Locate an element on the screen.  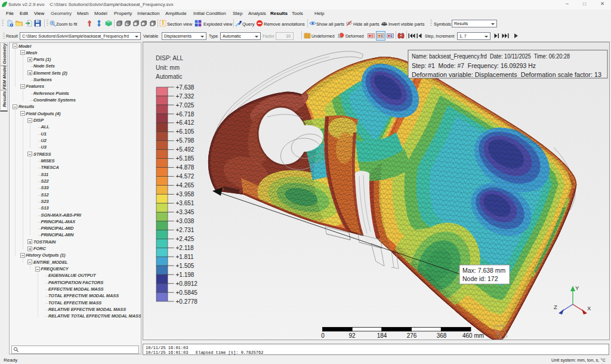
svg-text: +7.025 is located at coordinates (185, 105).